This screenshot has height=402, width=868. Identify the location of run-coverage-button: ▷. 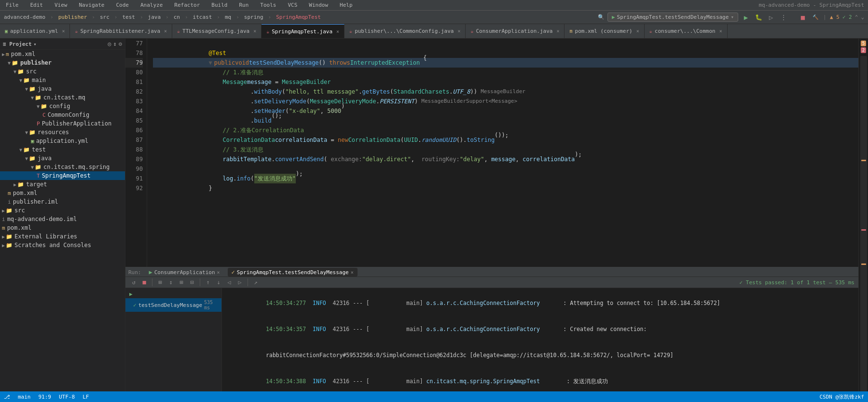
(771, 17).